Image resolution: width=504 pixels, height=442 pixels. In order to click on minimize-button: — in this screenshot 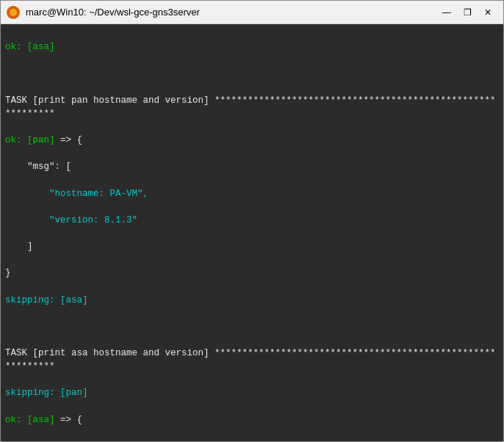, I will do `click(447, 12)`.